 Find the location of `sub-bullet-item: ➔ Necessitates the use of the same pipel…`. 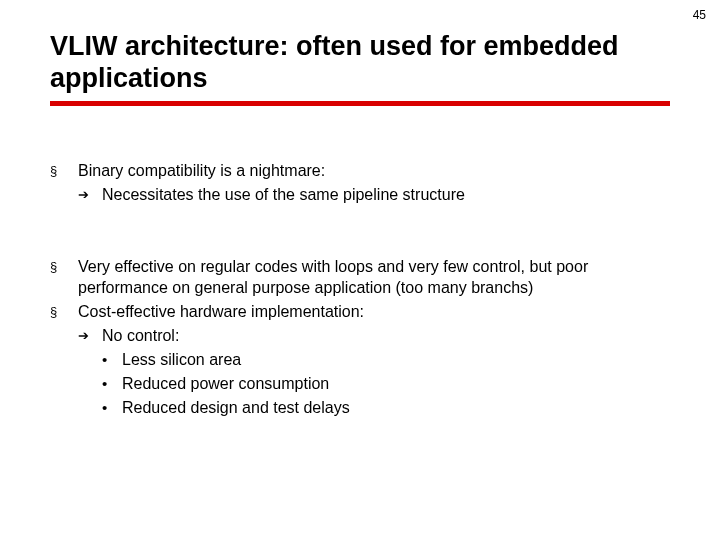

sub-bullet-item: ➔ Necessitates the use of the same pipel… is located at coordinates (374, 195).